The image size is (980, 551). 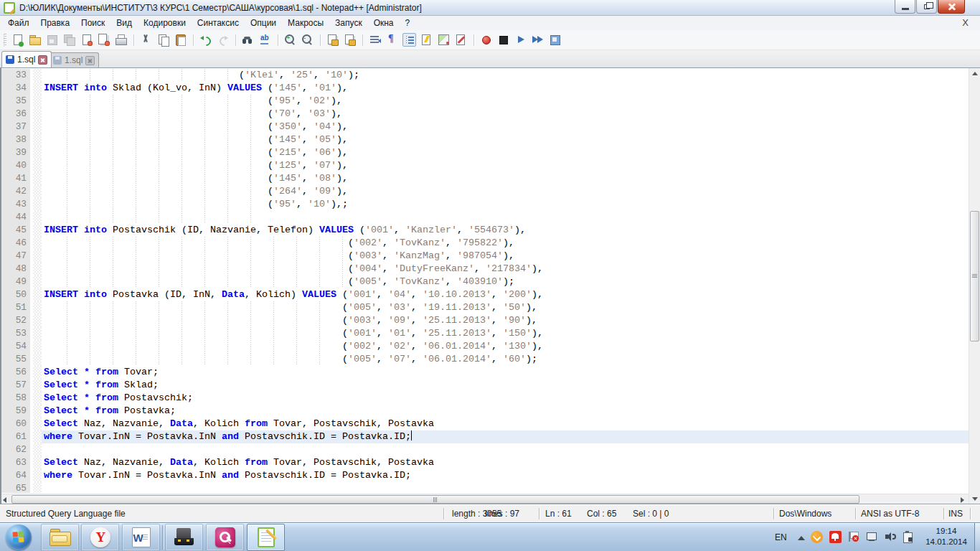 I want to click on code-text: ('002', 'TovKanz', '795822'),, so click(x=505, y=243).